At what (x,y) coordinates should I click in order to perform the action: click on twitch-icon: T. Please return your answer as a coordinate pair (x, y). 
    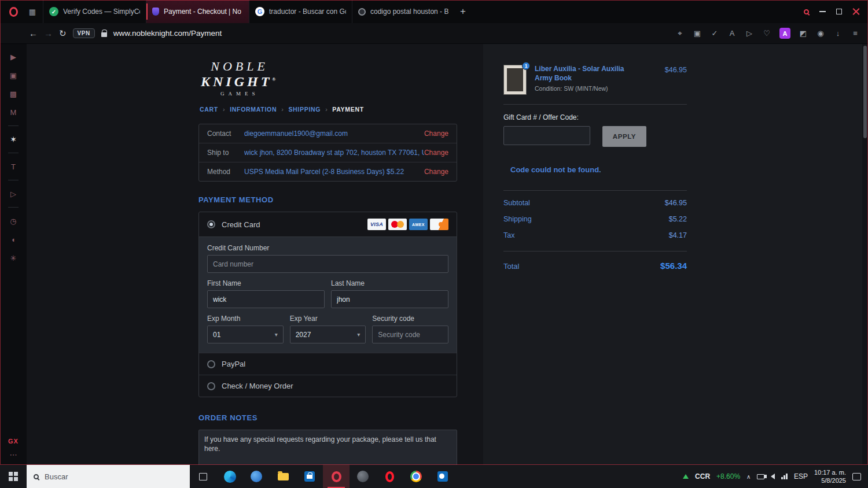
    Looking at the image, I should click on (13, 167).